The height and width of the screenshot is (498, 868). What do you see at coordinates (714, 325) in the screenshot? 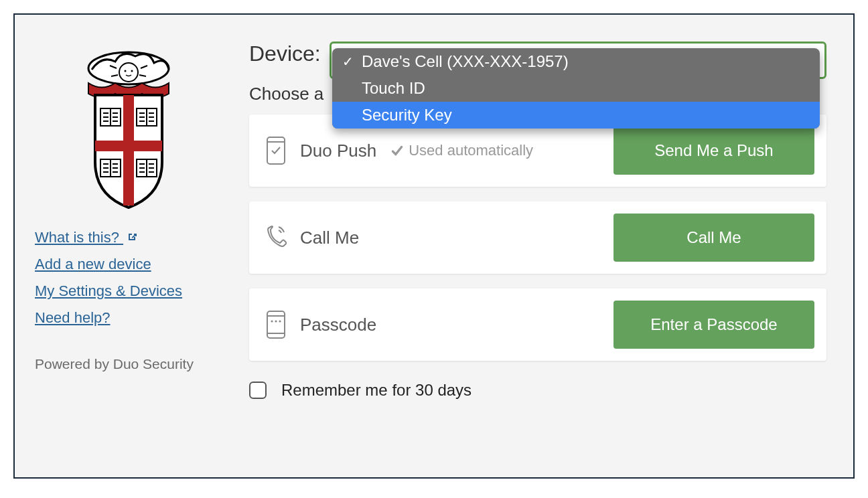
I see `enter-passcode-button: Enter a Passcode` at bounding box center [714, 325].